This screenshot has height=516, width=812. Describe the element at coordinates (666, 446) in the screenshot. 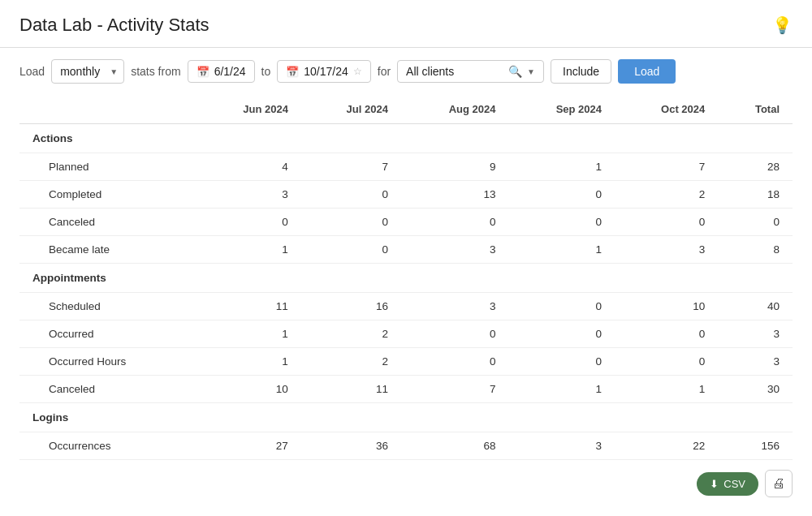

I see `row-value: 22` at that location.